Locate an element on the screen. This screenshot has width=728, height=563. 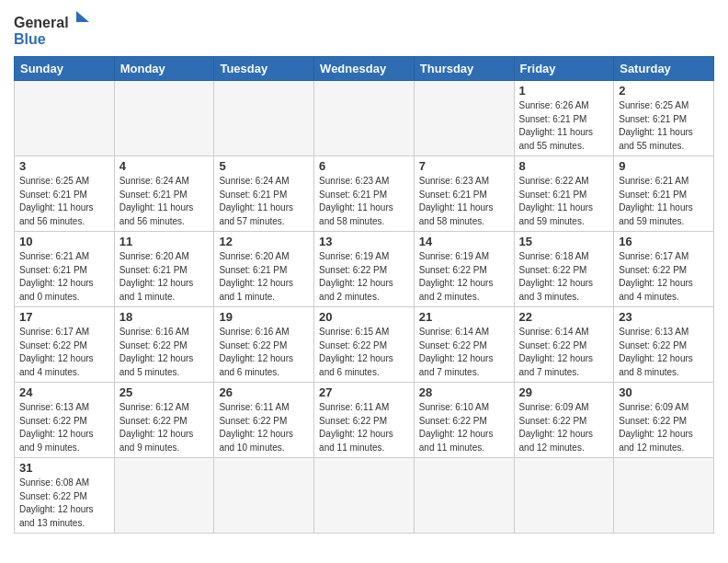
calendar-cell: 20Sunrise: 6:15 AM Sunset: 6:22 PM Dayli… is located at coordinates (364, 345).